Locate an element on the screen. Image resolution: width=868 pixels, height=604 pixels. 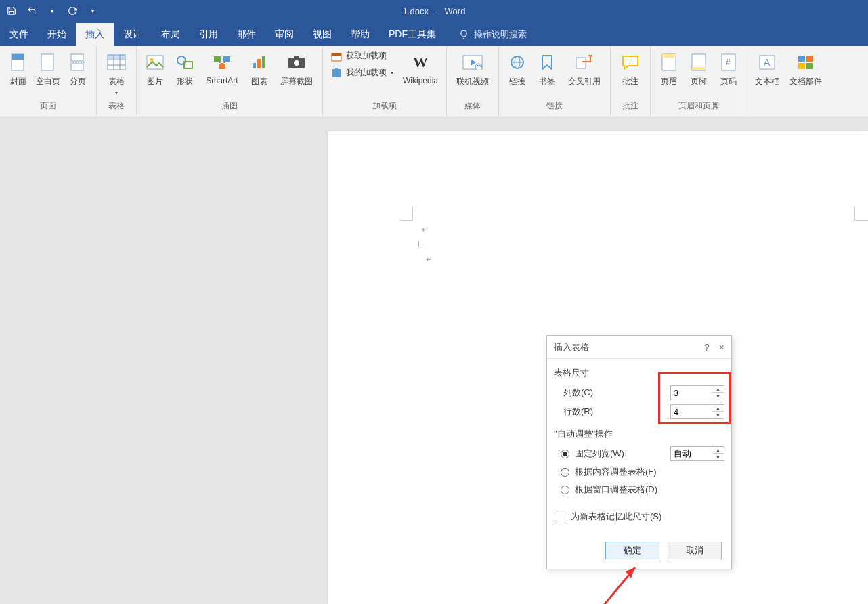
tab-home: 开始 is located at coordinates (57, 35).